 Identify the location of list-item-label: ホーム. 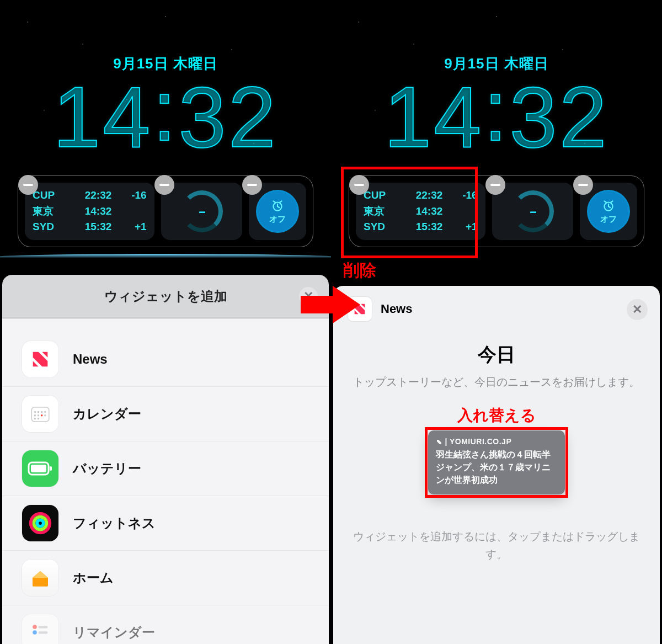
(93, 578).